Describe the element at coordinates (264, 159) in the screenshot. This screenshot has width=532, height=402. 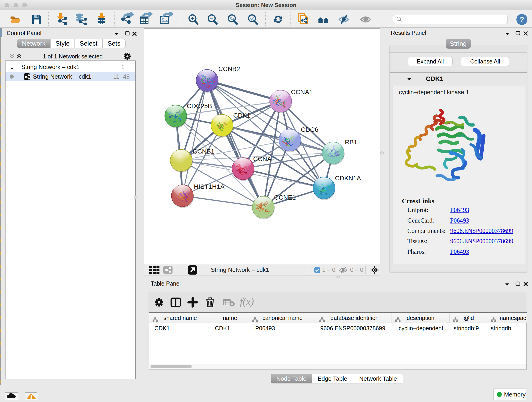
I see `svg-text: CCNA2` at that location.